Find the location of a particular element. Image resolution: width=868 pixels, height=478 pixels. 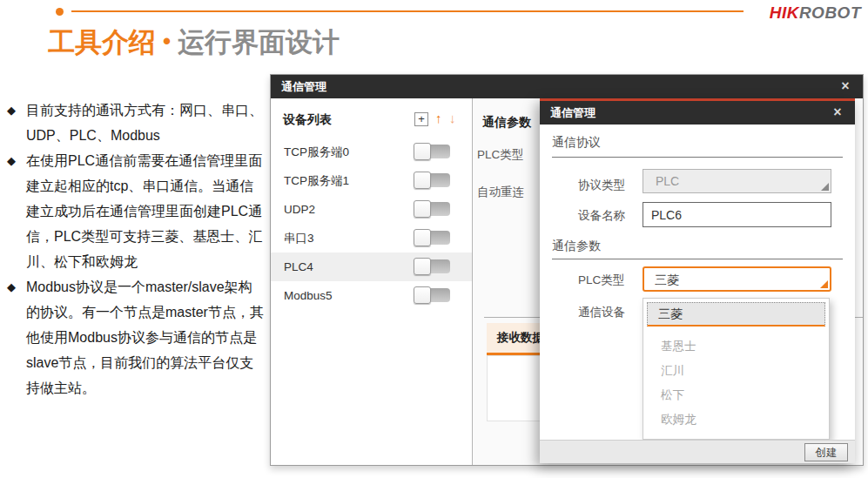

params-section-divider is located at coordinates (697, 259).